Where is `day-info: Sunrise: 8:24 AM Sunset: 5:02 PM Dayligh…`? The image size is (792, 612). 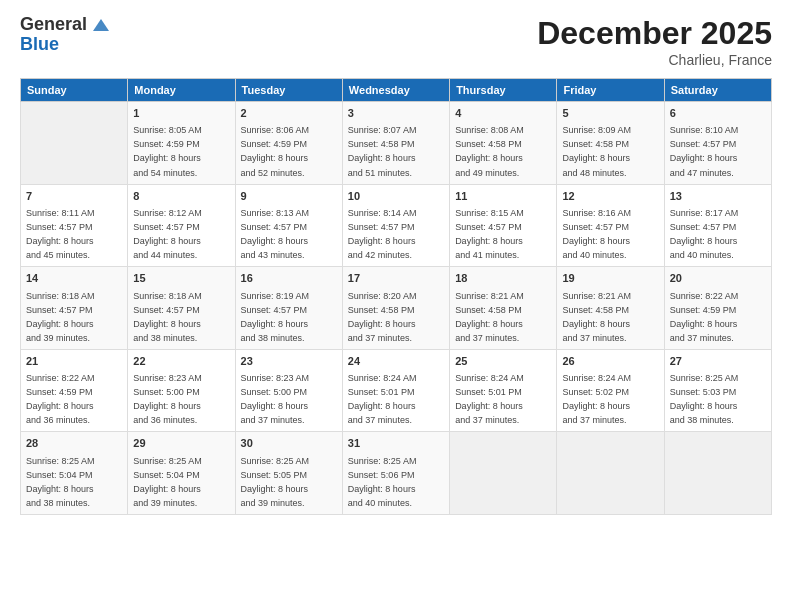
day-info: Sunrise: 8:24 AM Sunset: 5:02 PM Dayligh… is located at coordinates (596, 399).